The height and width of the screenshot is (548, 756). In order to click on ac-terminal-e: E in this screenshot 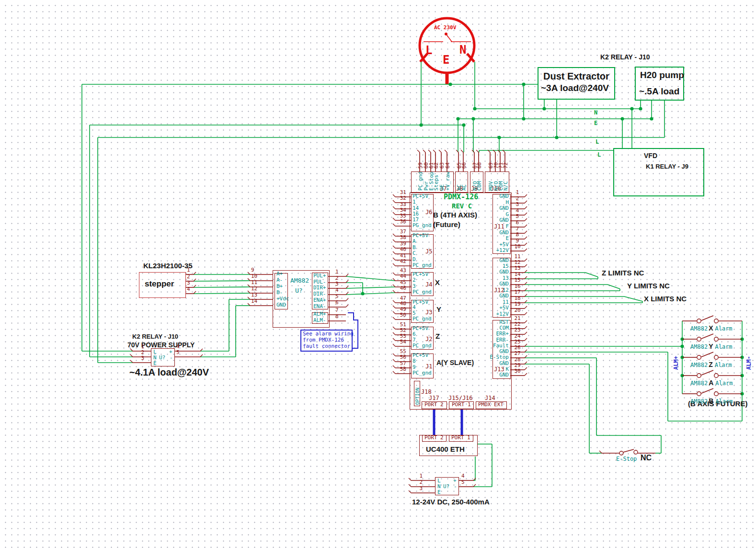, I will do `click(446, 60)`.